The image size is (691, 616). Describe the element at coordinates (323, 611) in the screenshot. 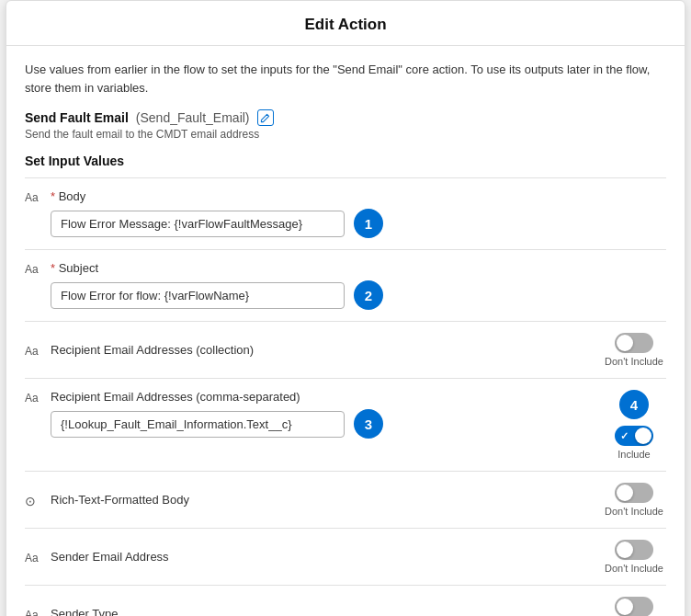

I see `field-label-sender-type: Sender Type` at that location.